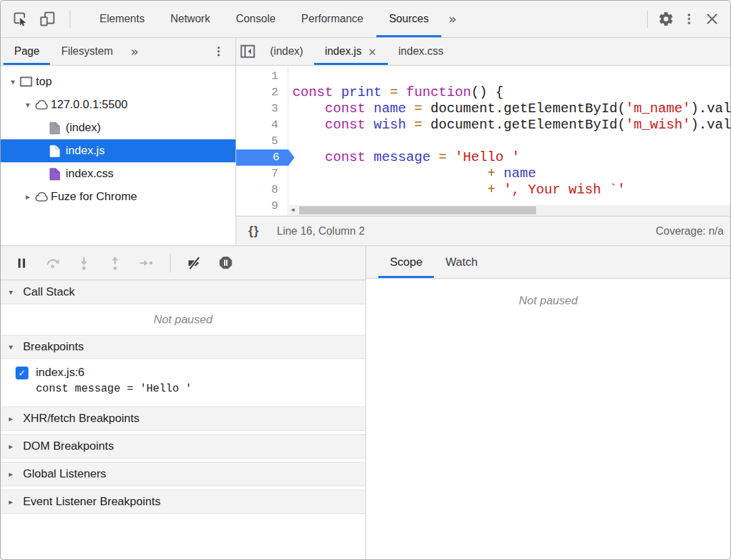 This screenshot has height=560, width=731. I want to click on pause-icon, so click(22, 263).